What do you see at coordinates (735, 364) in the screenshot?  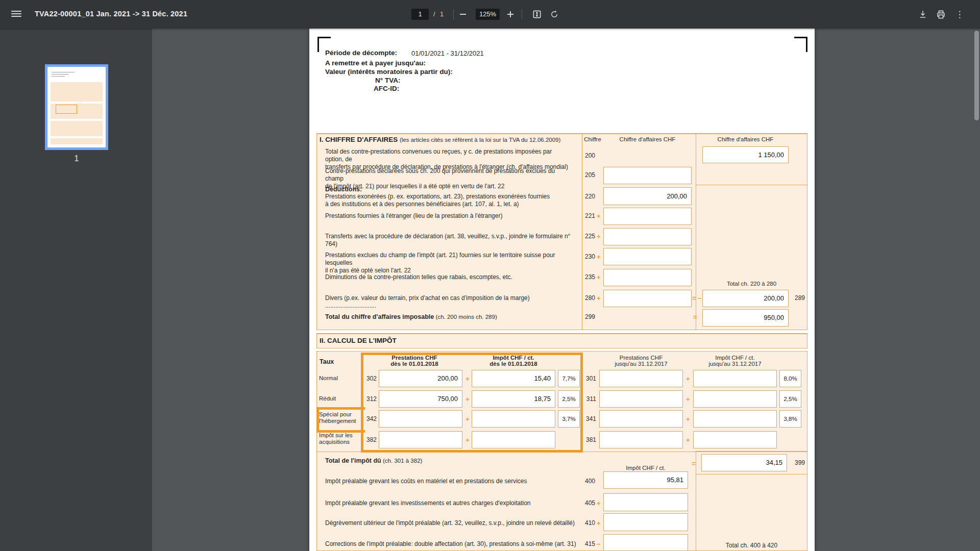 I see `col-impot-old-l2: jusqu'au 31.12.2017` at bounding box center [735, 364].